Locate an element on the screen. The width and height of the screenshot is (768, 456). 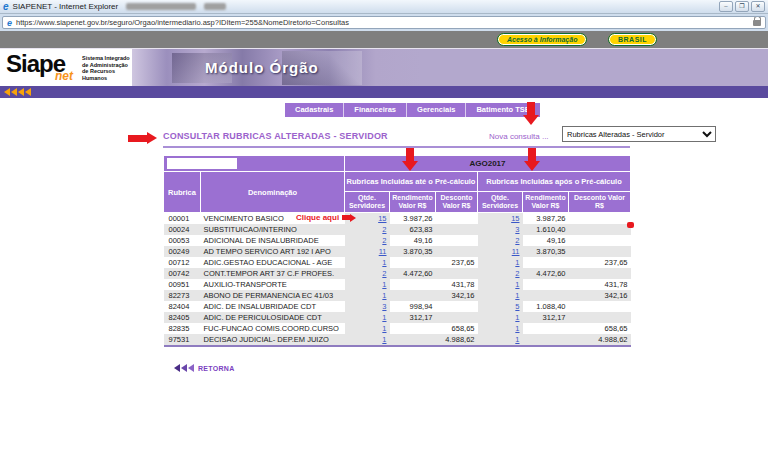
logo-net-text: net is located at coordinates (64, 76).